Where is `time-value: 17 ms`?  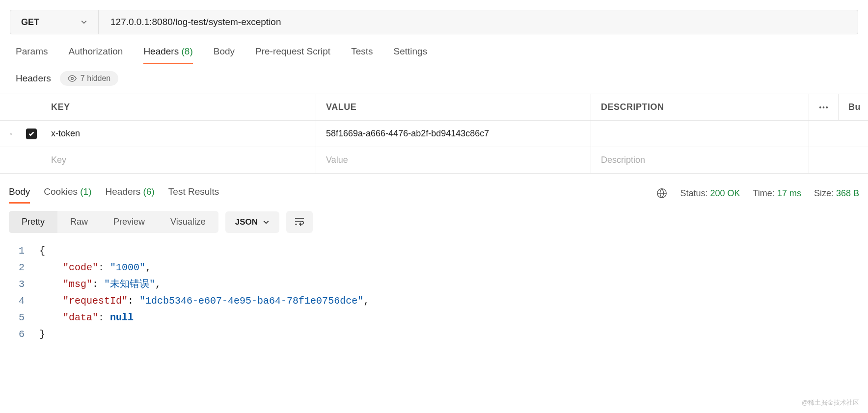
time-value: 17 ms is located at coordinates (789, 193).